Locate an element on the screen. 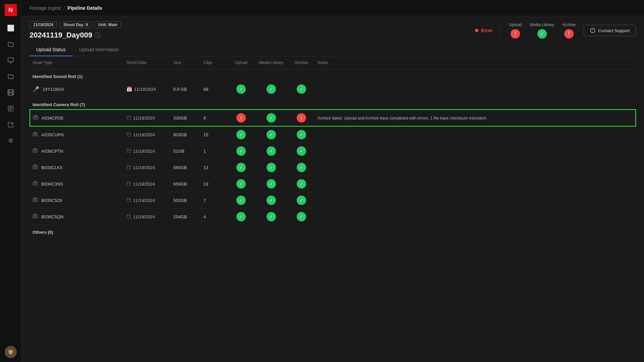 This screenshot has height=362, width=644. settings-icon: ⚙ is located at coordinates (11, 141).